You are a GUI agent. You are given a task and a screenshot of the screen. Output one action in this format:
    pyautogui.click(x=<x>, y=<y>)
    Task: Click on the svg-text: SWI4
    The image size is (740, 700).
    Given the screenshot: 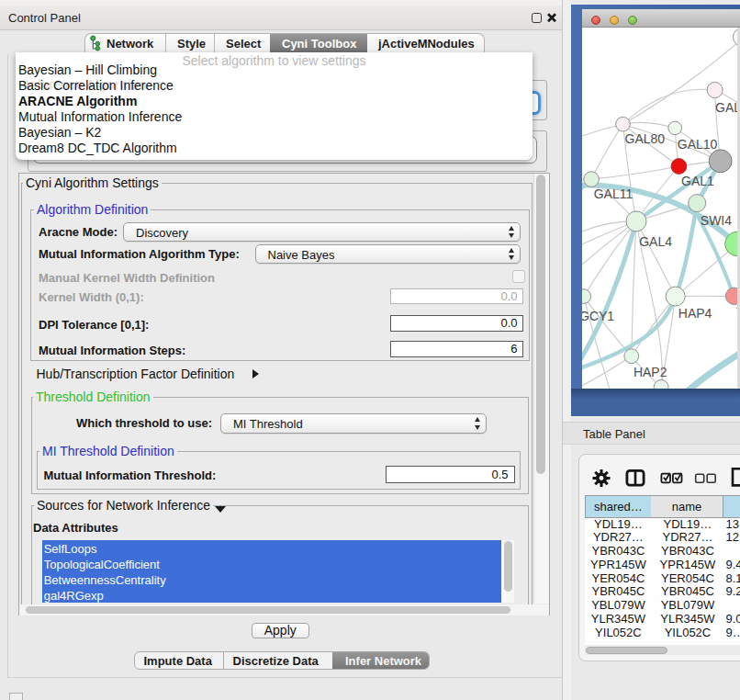 What is the action you would take?
    pyautogui.click(x=715, y=220)
    